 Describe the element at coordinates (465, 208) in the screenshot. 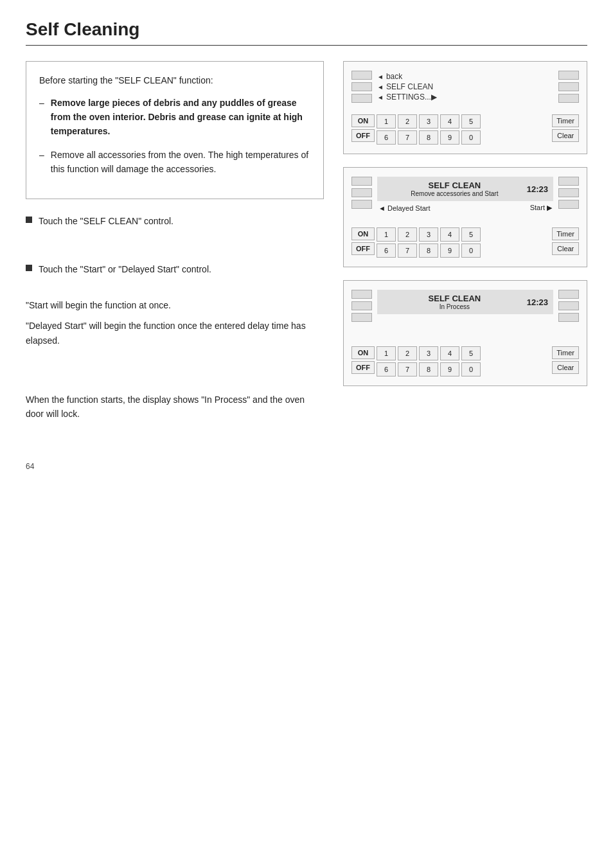

I see `panel-2-nav: ◄ Delayed Start Start ▶` at that location.